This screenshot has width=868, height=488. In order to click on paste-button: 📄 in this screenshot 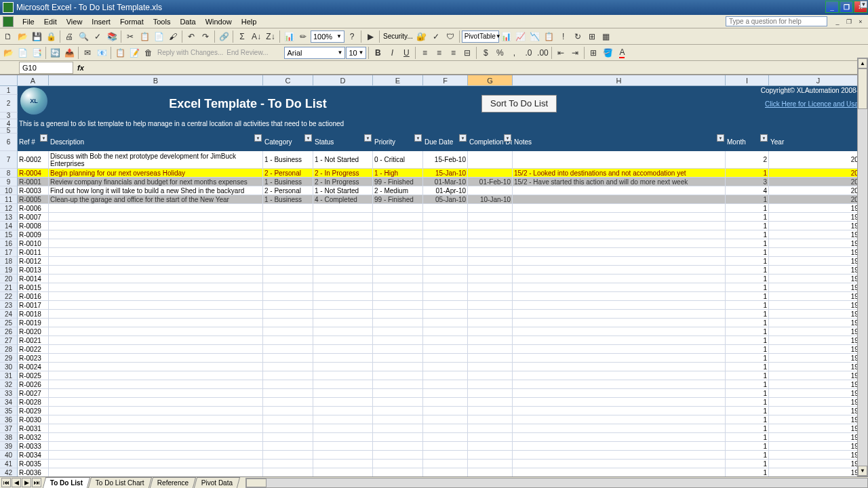, I will do `click(159, 37)`.